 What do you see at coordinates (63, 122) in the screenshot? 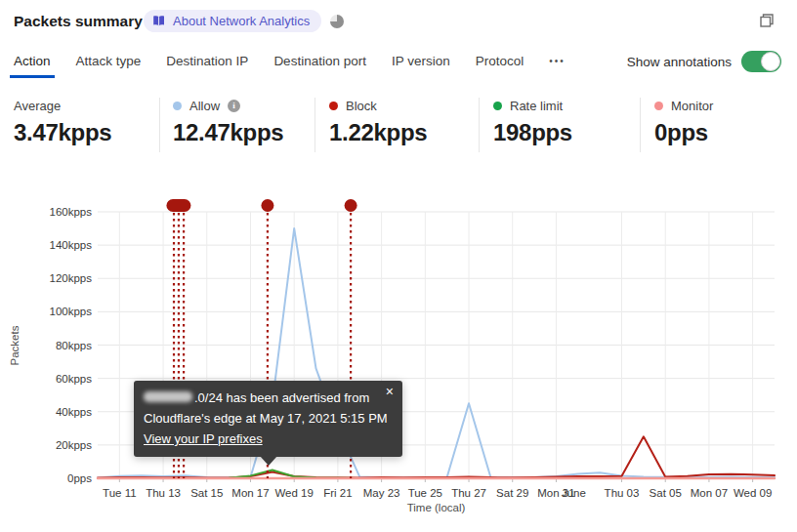
I see `stat-average: Average 3.47kpps` at bounding box center [63, 122].